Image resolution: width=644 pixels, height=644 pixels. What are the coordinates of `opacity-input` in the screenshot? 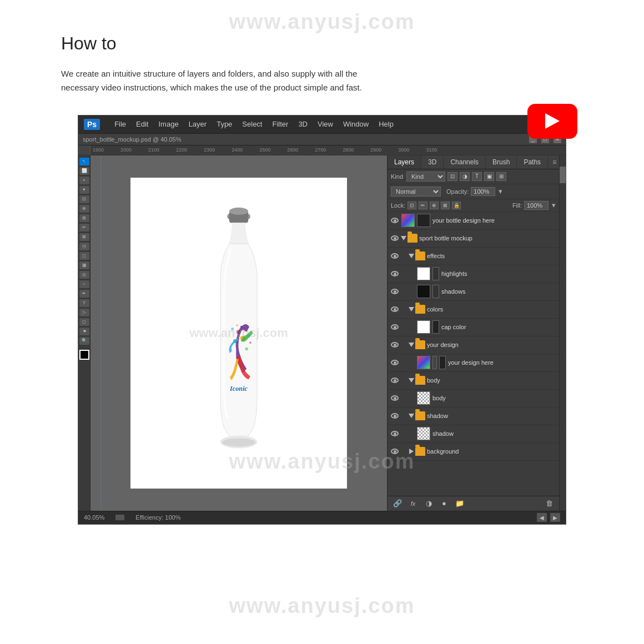 It's located at (483, 192).